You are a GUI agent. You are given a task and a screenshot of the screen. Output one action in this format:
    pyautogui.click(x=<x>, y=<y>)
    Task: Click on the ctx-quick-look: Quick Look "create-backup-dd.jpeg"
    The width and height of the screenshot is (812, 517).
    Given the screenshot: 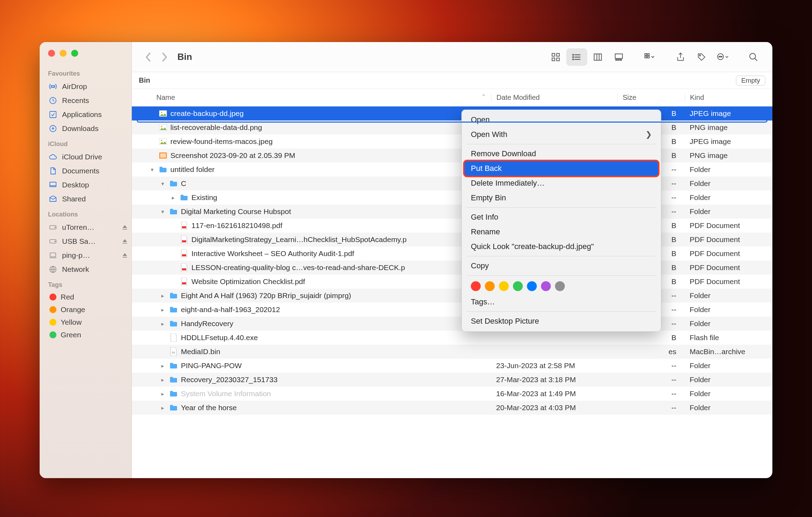 What is the action you would take?
    pyautogui.click(x=561, y=247)
    